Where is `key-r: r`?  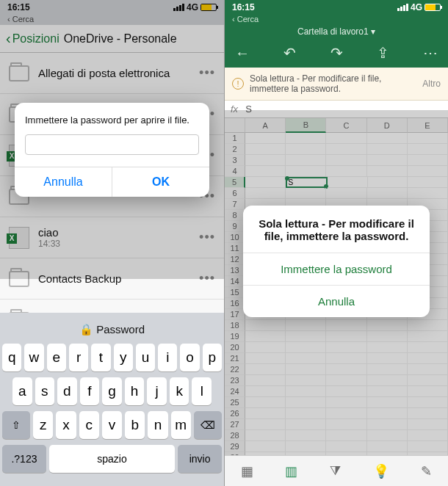 key-r: r is located at coordinates (79, 358).